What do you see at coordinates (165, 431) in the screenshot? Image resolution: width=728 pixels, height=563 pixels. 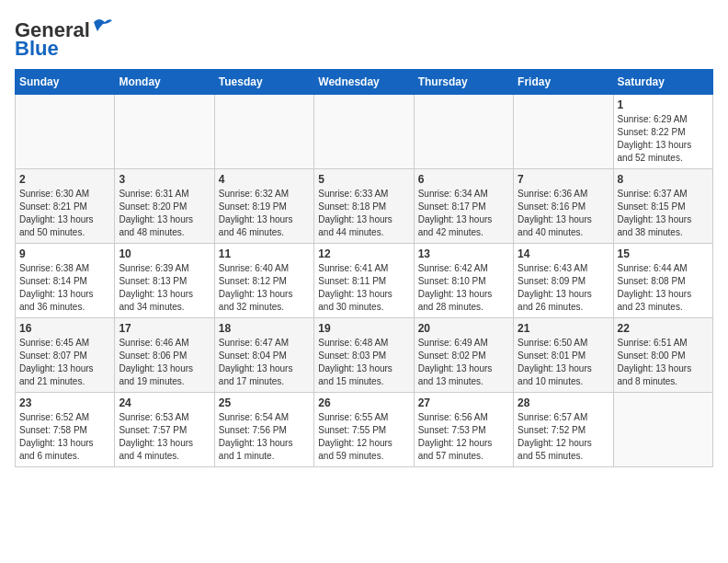 I see `calendar-cell: 24Sunrise: 6:53 AM Sunset: 7:57 PM Dayli…` at bounding box center [165, 431].